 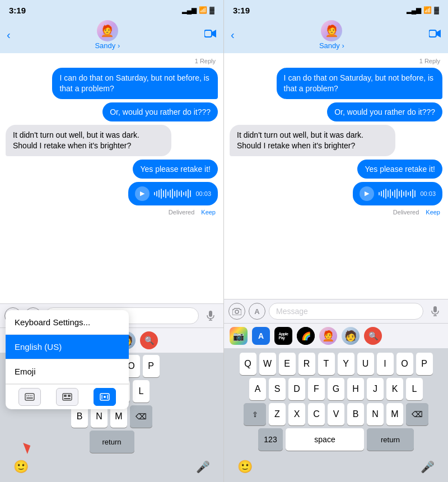 I want to click on message-bubble-2-left: Or, would you rather do it???, so click(x=160, y=112).